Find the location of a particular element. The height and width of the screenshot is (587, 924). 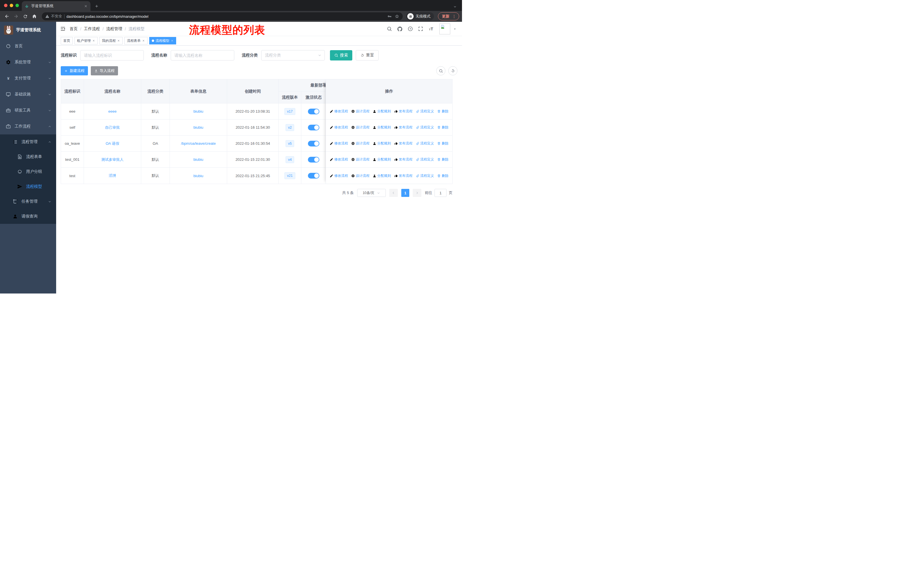

home-icon is located at coordinates (35, 16).